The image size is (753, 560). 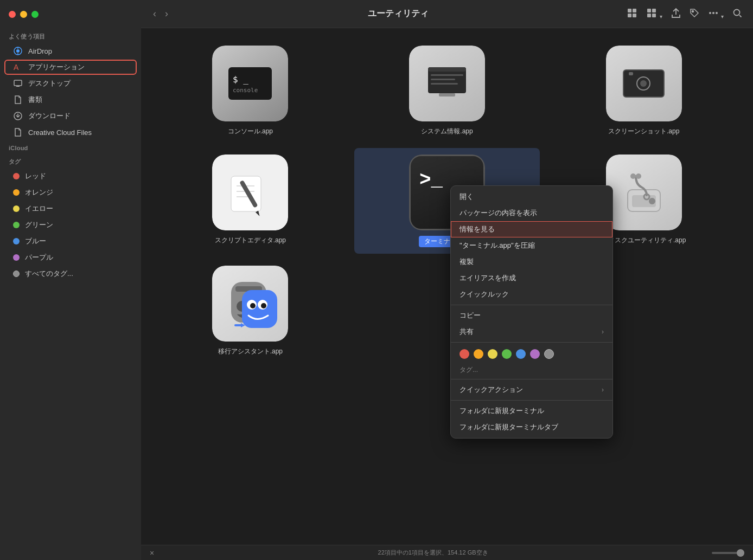 I want to click on sidebar-item-tag-purple: パープル, so click(x=71, y=258).